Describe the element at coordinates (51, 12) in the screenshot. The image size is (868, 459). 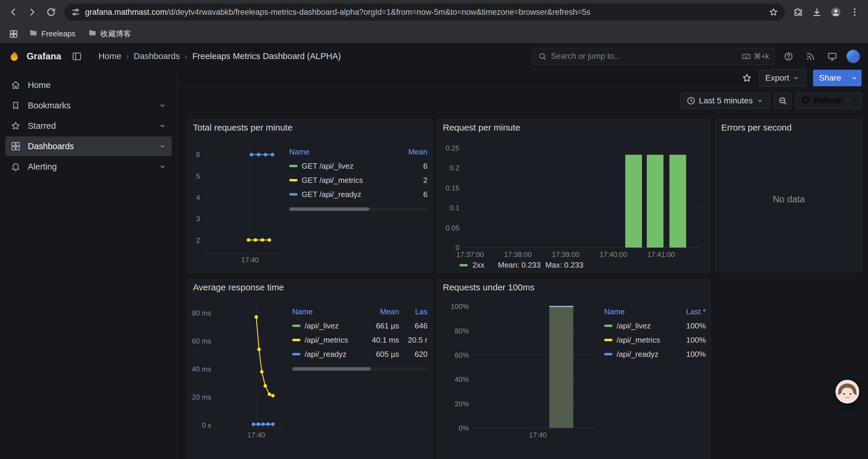
I see `reload-button` at that location.